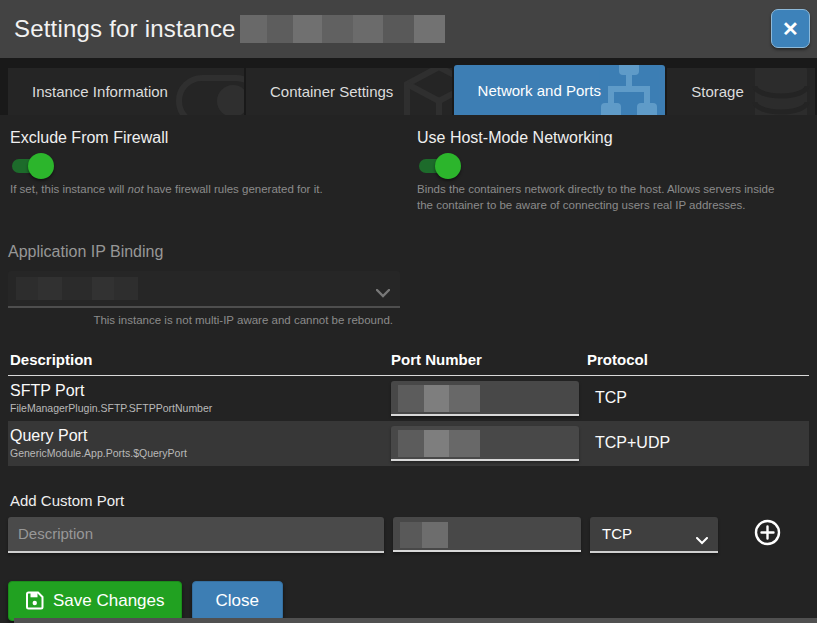 This screenshot has height=623, width=817. Describe the element at coordinates (125, 29) in the screenshot. I see `modal-title: Settings for instance` at that location.